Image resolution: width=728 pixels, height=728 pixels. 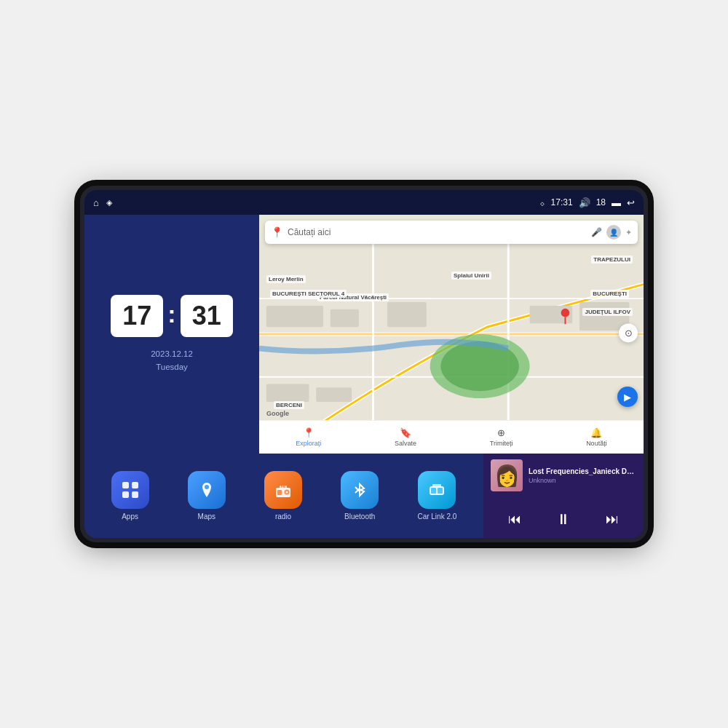 What do you see at coordinates (437, 232) in the screenshot?
I see `map-search-input: Căutați aici` at bounding box center [437, 232].